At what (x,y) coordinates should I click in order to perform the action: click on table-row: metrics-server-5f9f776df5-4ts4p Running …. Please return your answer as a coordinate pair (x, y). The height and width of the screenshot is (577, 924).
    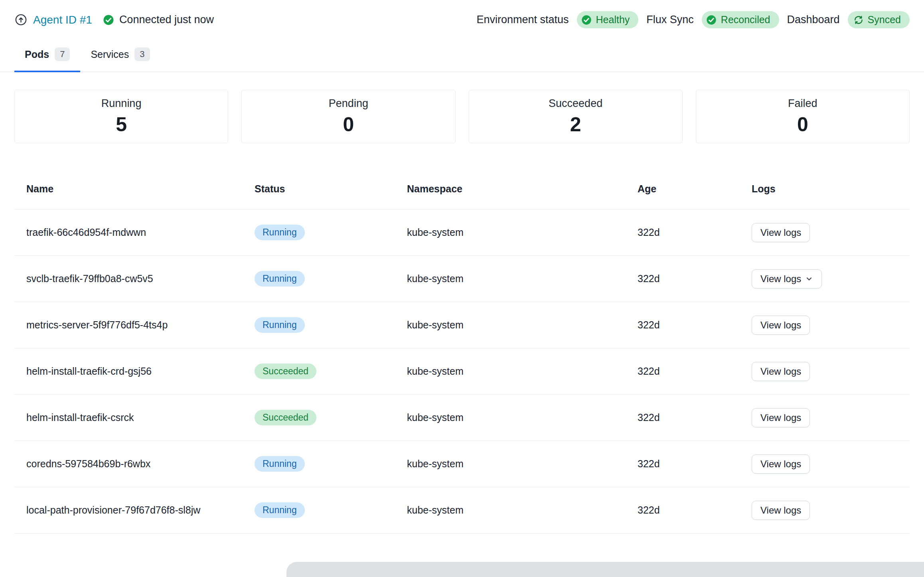
    Looking at the image, I should click on (462, 325).